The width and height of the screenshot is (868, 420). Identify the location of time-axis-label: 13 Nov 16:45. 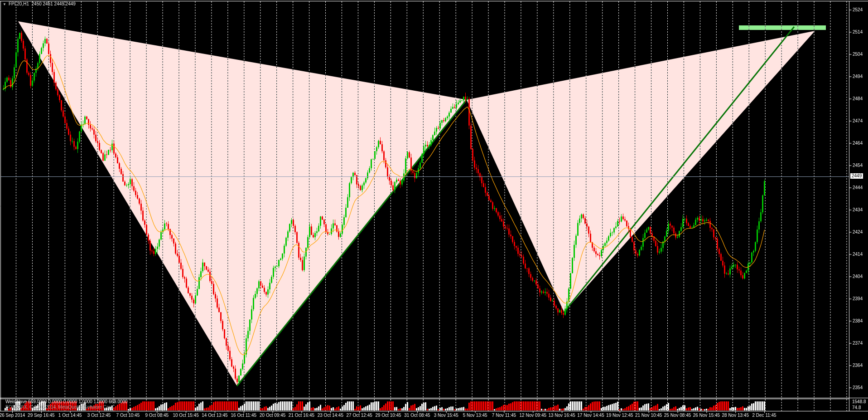
(562, 415).